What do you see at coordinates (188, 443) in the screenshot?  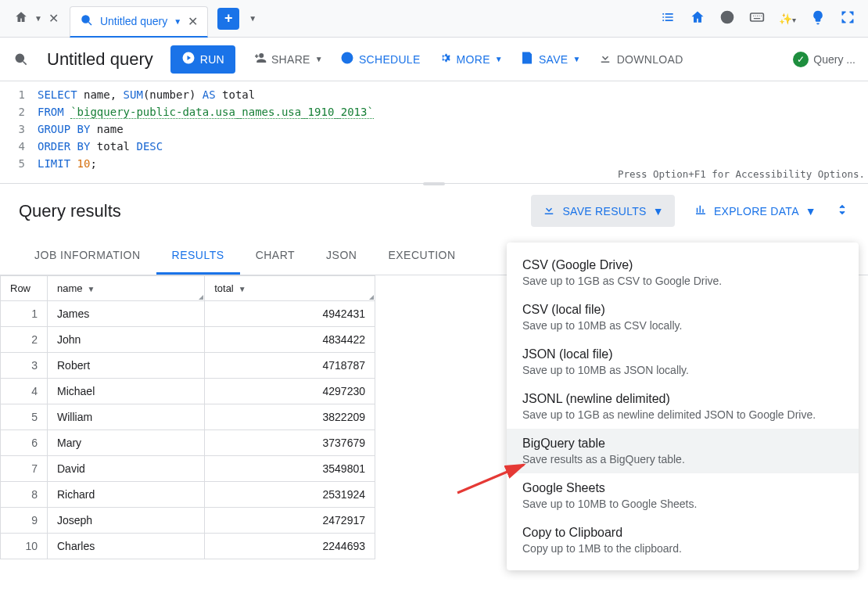 I see `table-row: 6Mary3737679` at bounding box center [188, 443].